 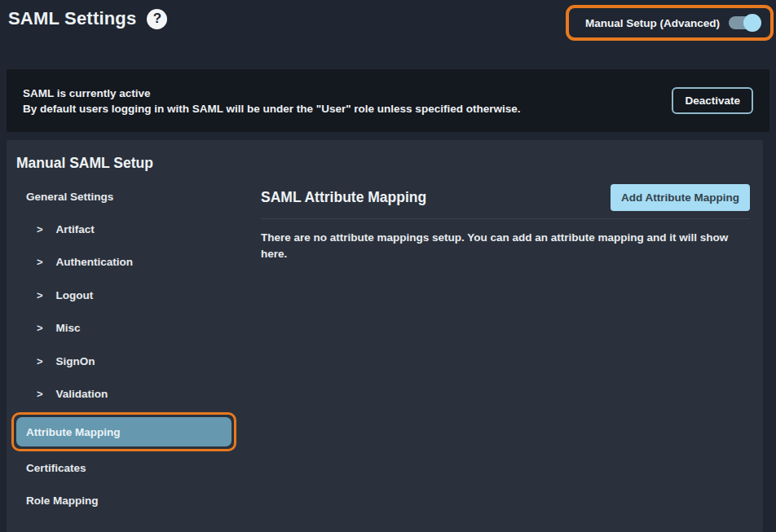 What do you see at coordinates (72, 19) in the screenshot?
I see `page-title: SAML Settings` at bounding box center [72, 19].